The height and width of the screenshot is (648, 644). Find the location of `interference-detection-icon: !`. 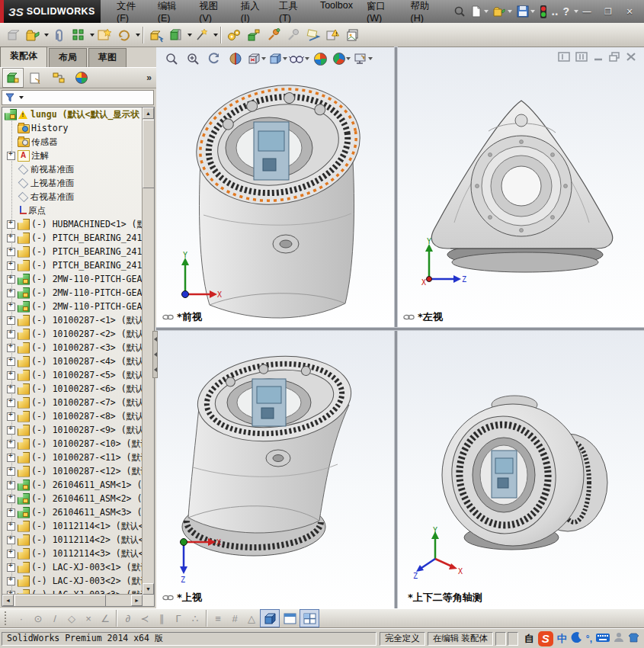

interference-detection-icon: ! is located at coordinates (333, 35).